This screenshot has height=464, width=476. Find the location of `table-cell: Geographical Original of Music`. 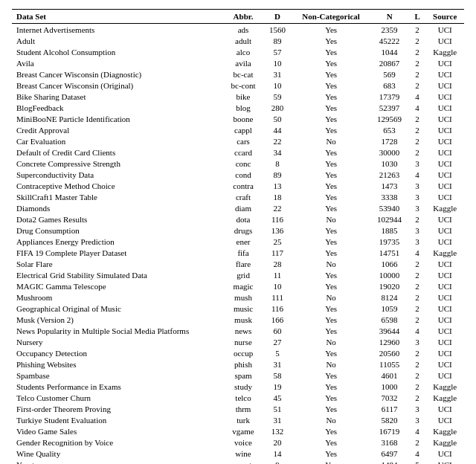

table-cell: Geographical Original of Music is located at coordinates (118, 308).